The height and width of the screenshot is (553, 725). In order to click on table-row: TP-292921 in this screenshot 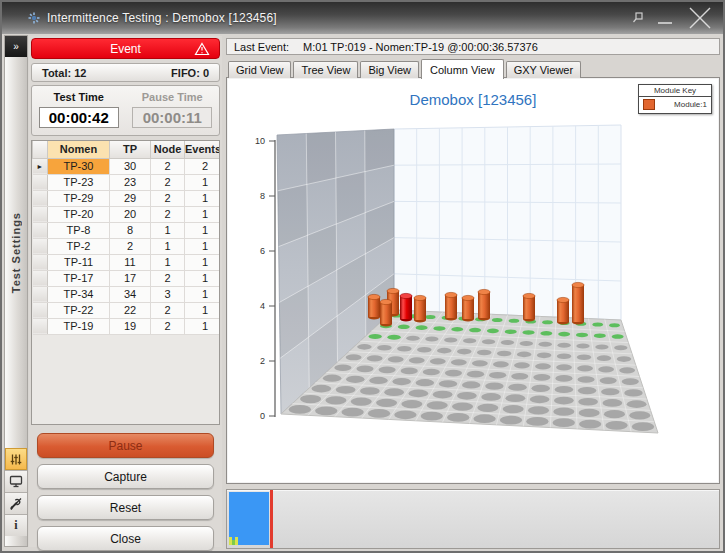, I will do `click(127, 198)`.